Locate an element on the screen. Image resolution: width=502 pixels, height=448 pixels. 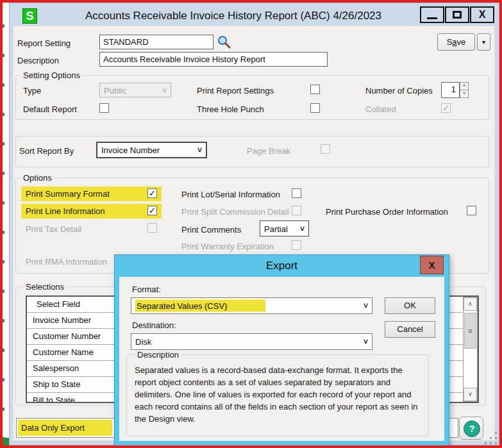
print-report-settings-checkbox is located at coordinates (315, 90).